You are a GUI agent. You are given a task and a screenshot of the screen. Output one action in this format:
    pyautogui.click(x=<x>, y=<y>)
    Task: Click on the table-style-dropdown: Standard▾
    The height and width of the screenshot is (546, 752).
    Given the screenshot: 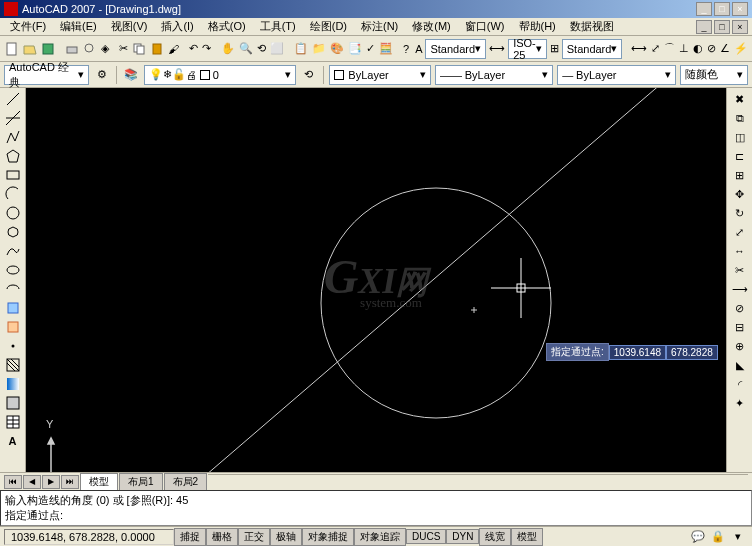 What is the action you would take?
    pyautogui.click(x=592, y=49)
    